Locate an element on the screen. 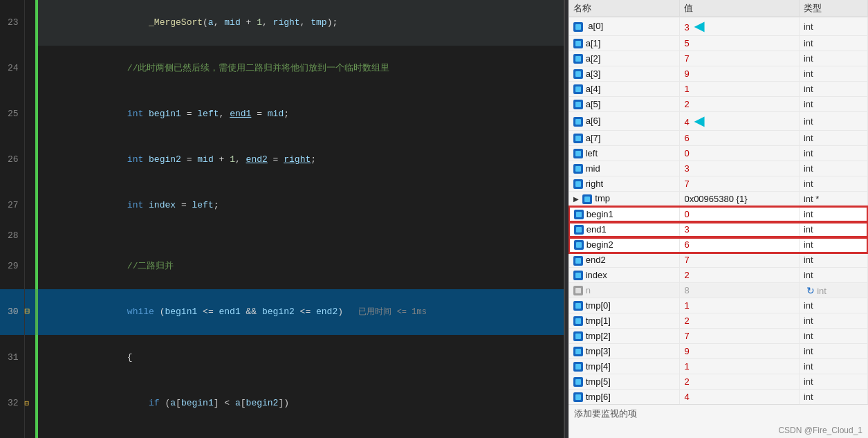 This screenshot has width=868, height=438. var-name: index is located at coordinates (625, 275).